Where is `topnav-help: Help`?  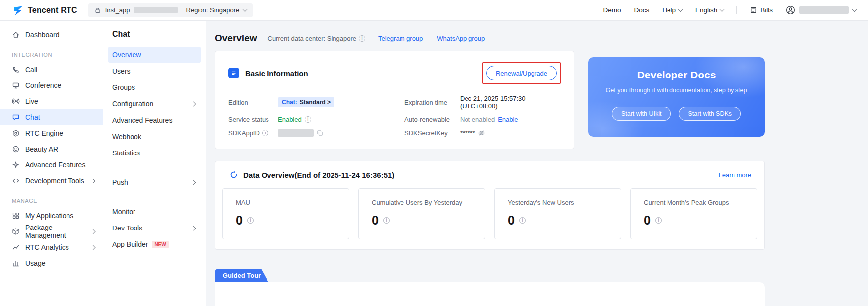 topnav-help: Help is located at coordinates (672, 10).